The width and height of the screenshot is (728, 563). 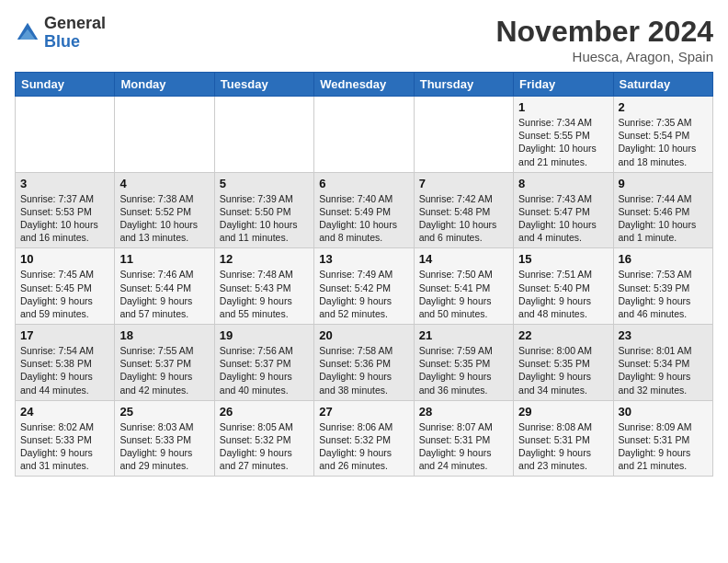 I want to click on day-number: 19, so click(x=265, y=335).